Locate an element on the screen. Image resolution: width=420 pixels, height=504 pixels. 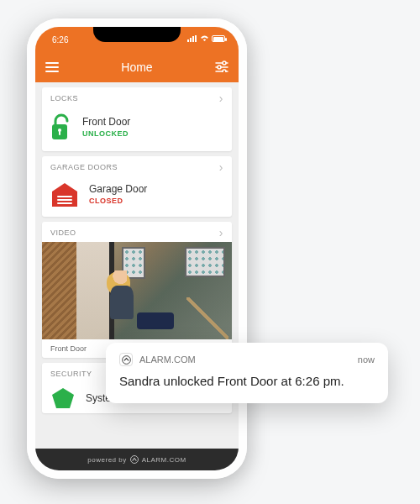
card-header: GARAGE DOORS › is located at coordinates (137, 166).